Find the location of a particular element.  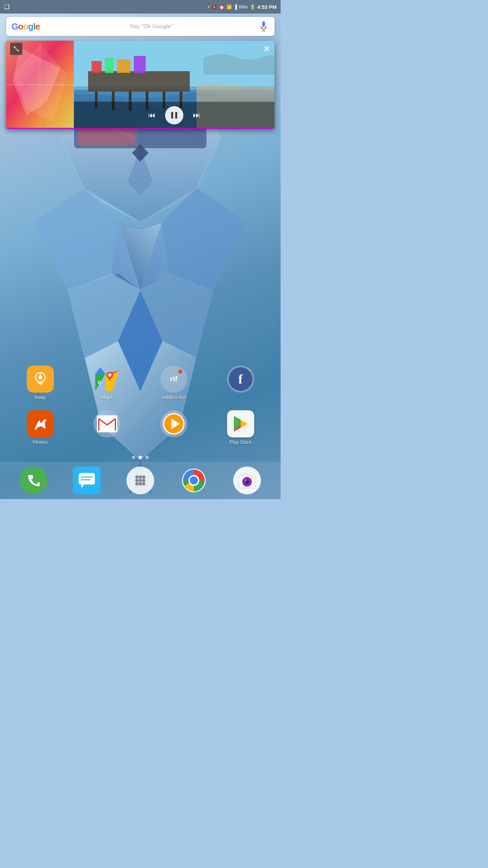

fitness-icon is located at coordinates (40, 424).